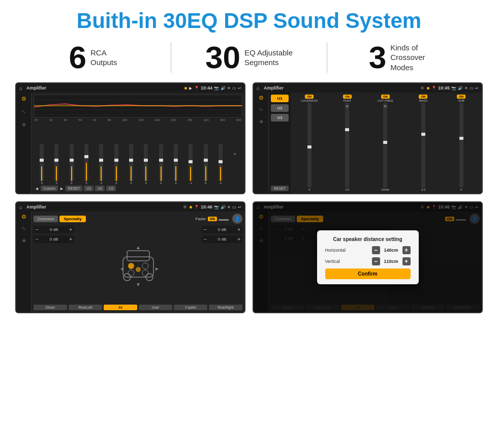  Describe the element at coordinates (461, 143) in the screenshot. I see `xo-sub: ON SUB 0` at that location.